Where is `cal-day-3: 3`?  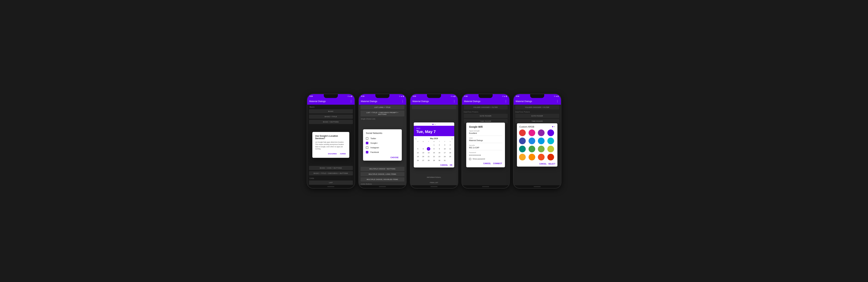 cal-day-3: 3 is located at coordinates (445, 145).